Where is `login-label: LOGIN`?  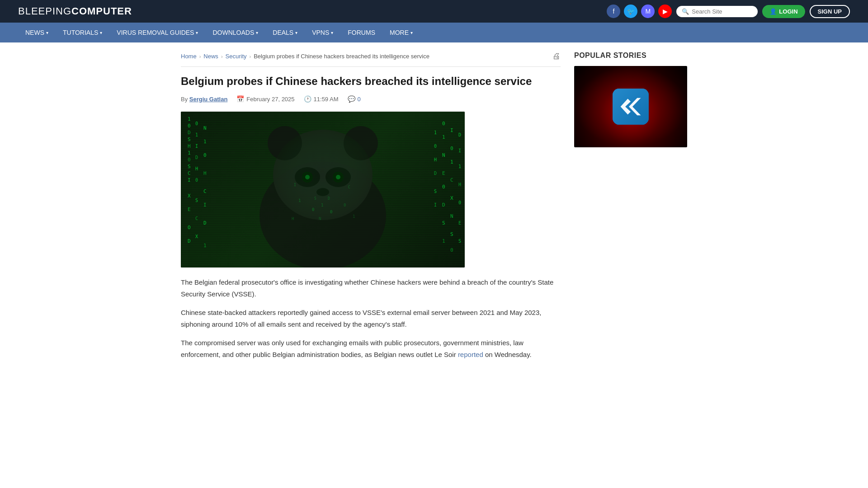
login-label: LOGIN is located at coordinates (788, 12).